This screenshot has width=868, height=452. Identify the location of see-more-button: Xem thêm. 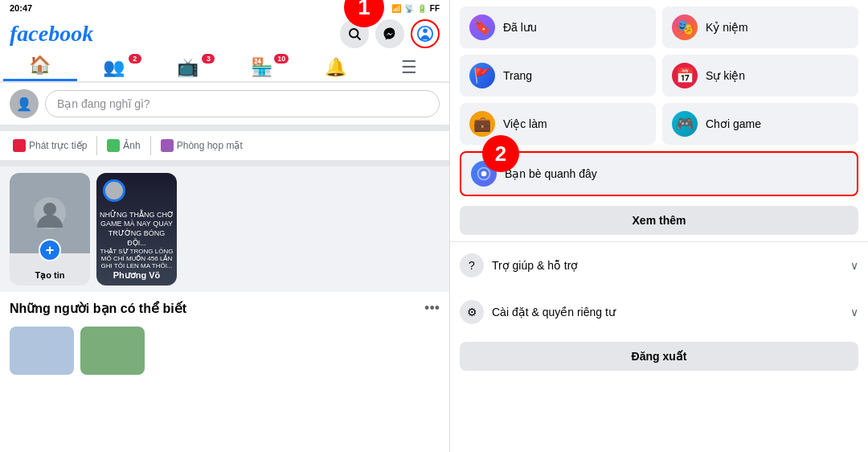
(659, 220).